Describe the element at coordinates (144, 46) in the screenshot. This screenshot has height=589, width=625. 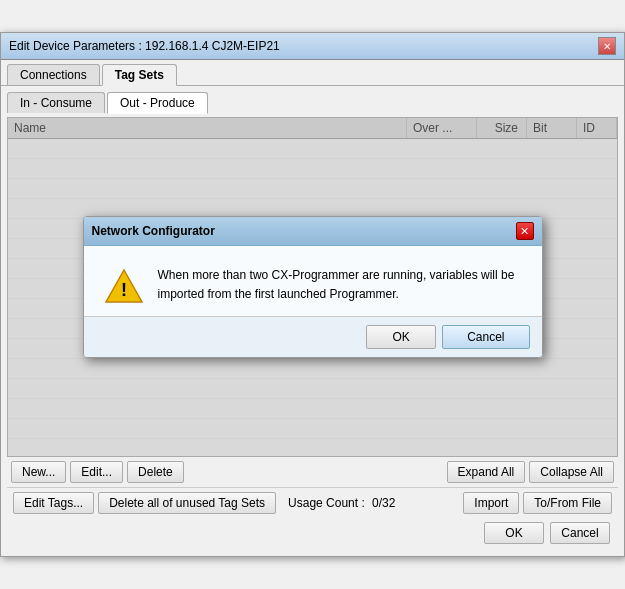
I see `window-title: Edit Device Parameters : 192.168.1.4 CJ2…` at that location.